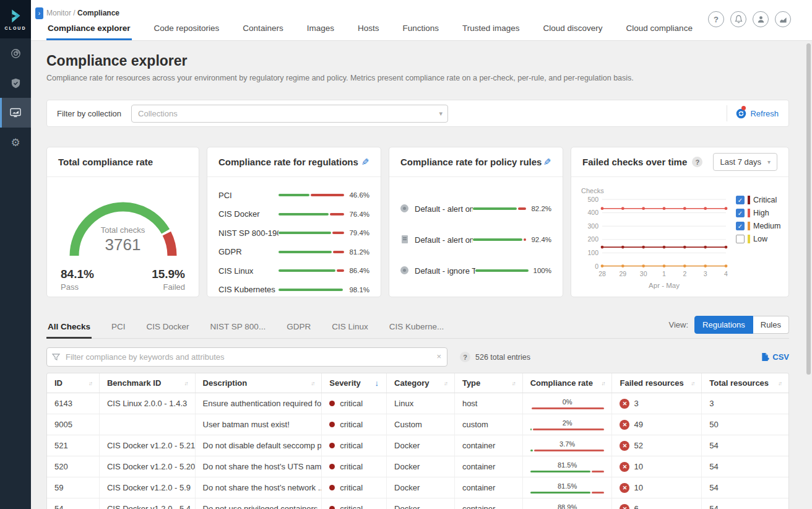 Image resolution: width=812 pixels, height=509 pixels. I want to click on card-title: Compliance rate for policy rules, so click(471, 162).